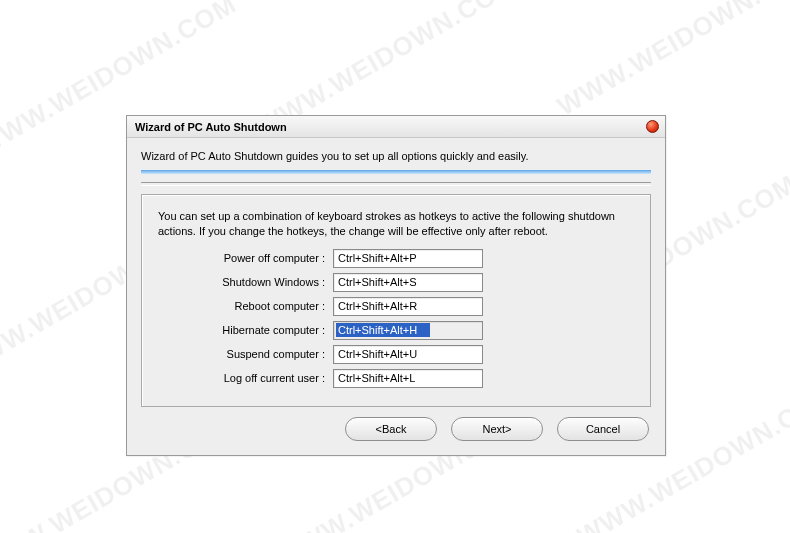 The image size is (790, 533). Describe the element at coordinates (246, 354) in the screenshot. I see `hotkey-label: Suspend computer :` at that location.